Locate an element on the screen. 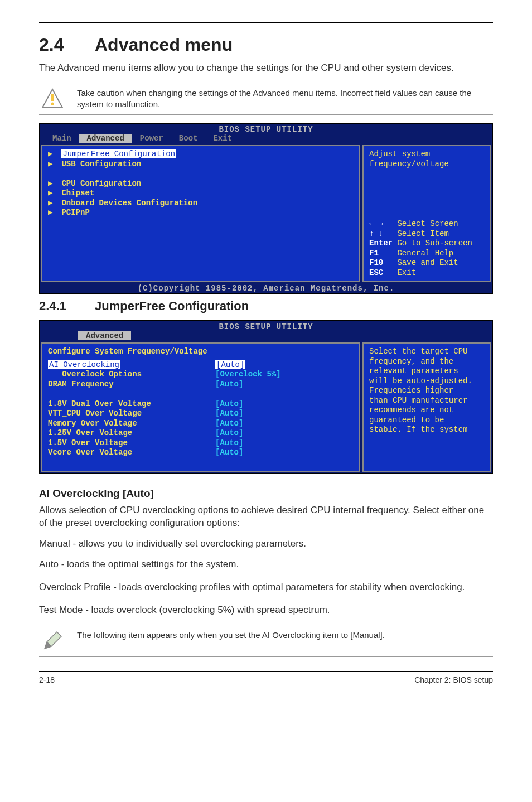 The width and height of the screenshot is (532, 802). caution-callout: Take caution when changing the settings … is located at coordinates (266, 99).